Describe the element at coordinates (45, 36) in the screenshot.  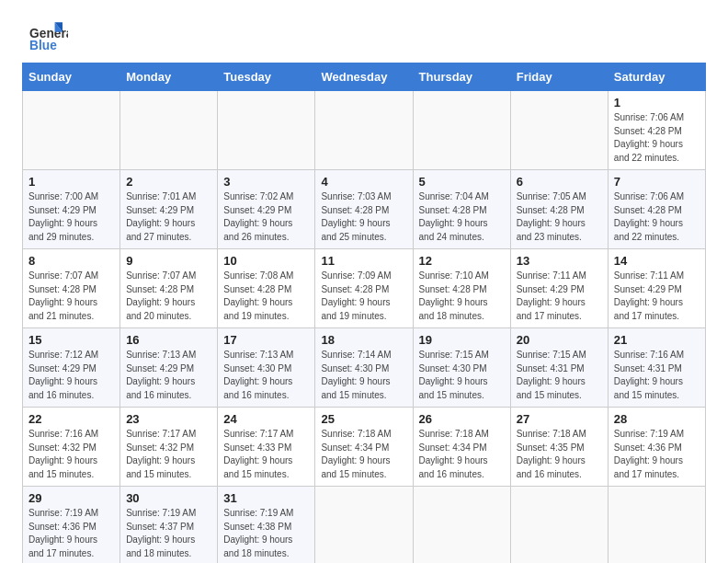
I see `logo: General Blue` at that location.